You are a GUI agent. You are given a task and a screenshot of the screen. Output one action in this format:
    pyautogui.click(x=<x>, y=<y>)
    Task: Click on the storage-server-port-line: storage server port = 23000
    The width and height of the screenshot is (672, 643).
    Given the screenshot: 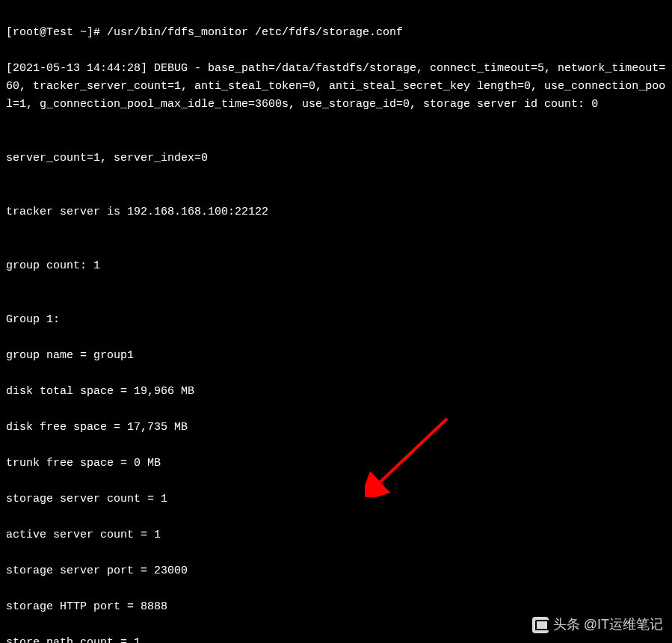 What is the action you would take?
    pyautogui.click(x=336, y=571)
    